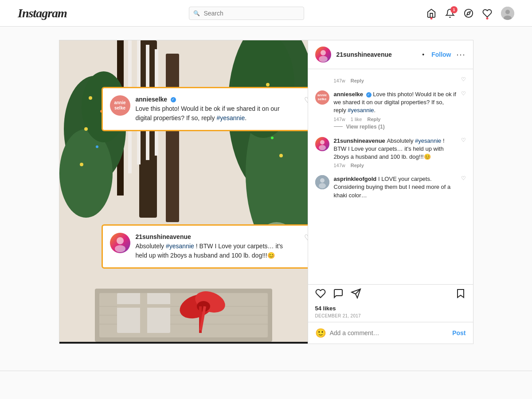  What do you see at coordinates (152, 99) in the screenshot?
I see `callout-username-1: annieselke` at bounding box center [152, 99].